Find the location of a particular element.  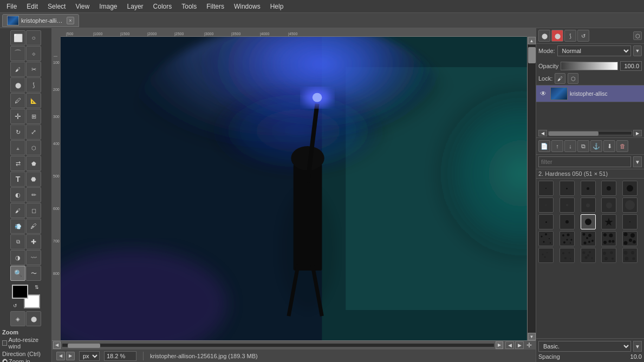

img-nav-btn2: ▶ is located at coordinates (519, 345).